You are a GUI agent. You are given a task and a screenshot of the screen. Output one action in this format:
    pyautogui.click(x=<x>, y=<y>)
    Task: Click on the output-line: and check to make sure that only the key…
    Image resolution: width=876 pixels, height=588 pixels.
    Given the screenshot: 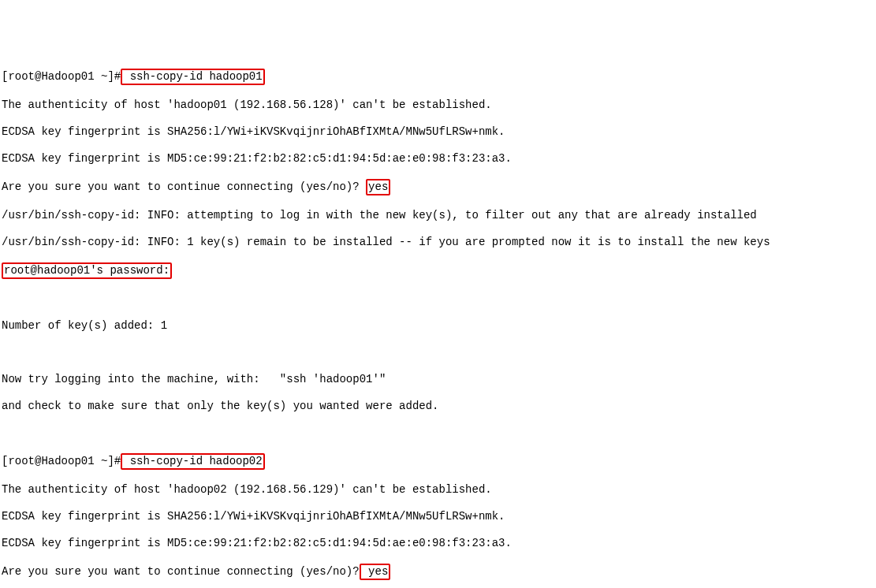 What is the action you would take?
    pyautogui.click(x=438, y=407)
    